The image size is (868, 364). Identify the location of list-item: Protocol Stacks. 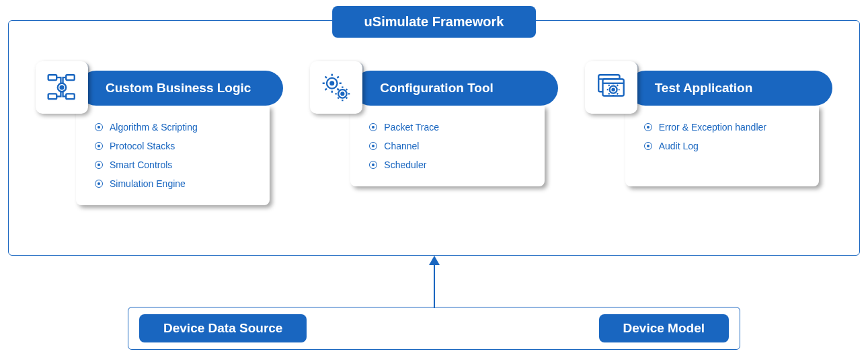
(175, 146).